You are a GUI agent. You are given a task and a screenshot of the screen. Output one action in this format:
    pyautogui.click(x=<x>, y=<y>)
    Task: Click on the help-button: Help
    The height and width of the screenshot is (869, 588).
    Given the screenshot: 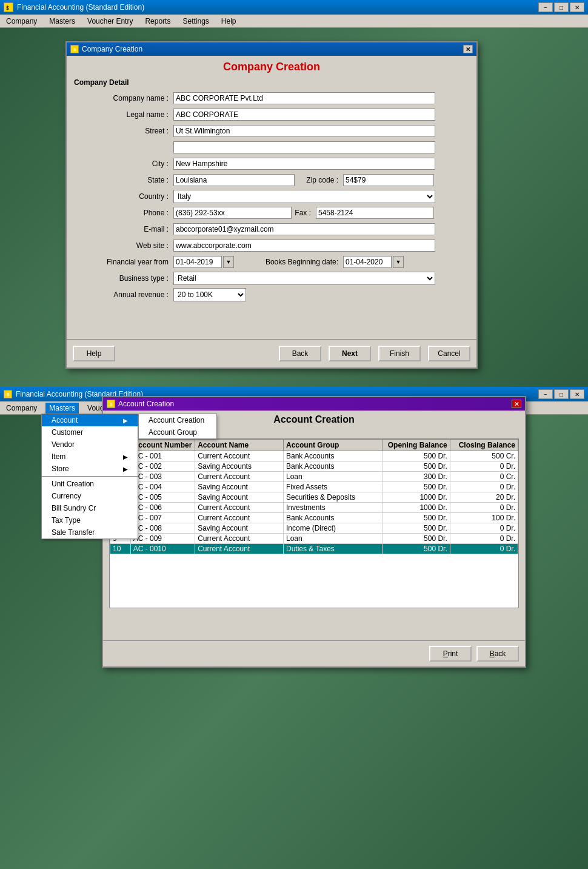 What is the action you would take?
    pyautogui.click(x=94, y=354)
    